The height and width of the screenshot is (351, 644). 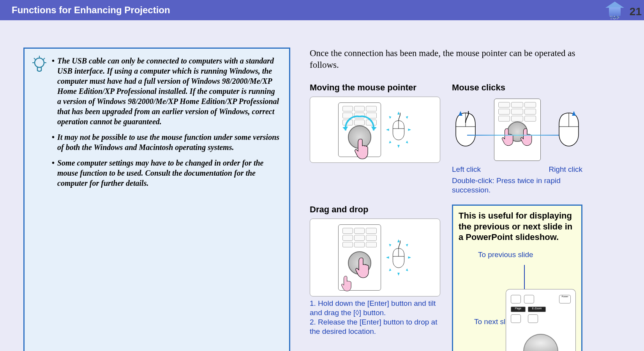 What do you see at coordinates (517, 130) in the screenshot?
I see `diagram-mouse-clicks` at bounding box center [517, 130].